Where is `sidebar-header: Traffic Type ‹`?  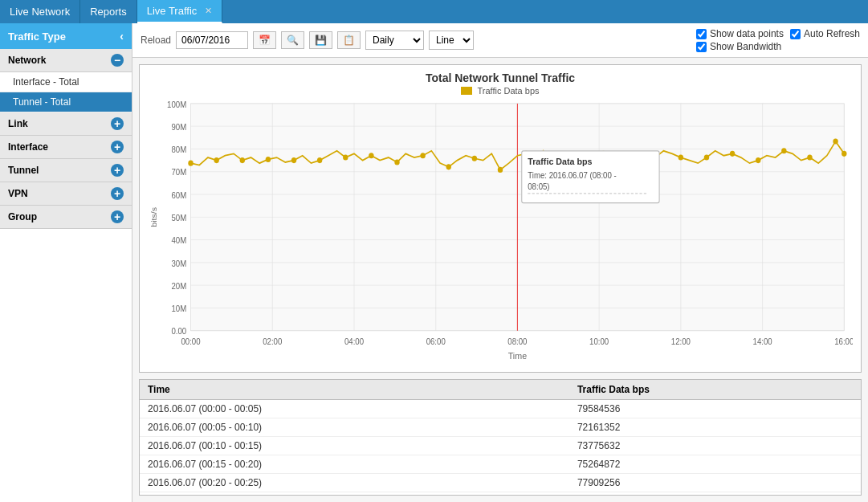 sidebar-header: Traffic Type ‹ is located at coordinates (66, 36).